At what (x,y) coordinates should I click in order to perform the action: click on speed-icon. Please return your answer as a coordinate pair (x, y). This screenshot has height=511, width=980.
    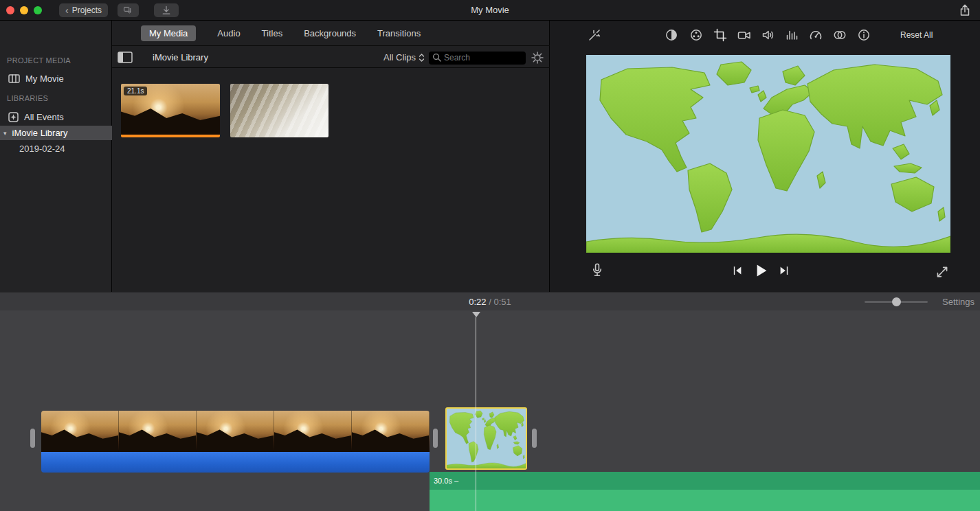
    Looking at the image, I should click on (816, 35).